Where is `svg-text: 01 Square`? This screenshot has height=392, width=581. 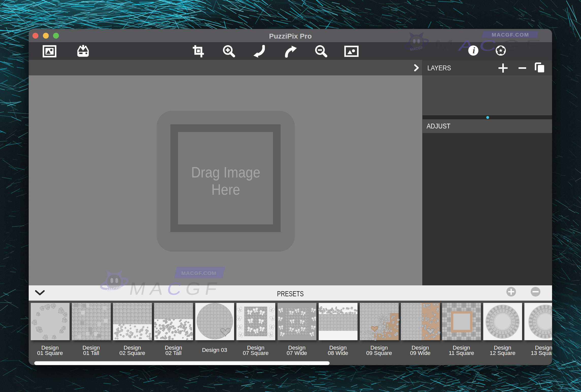
svg-text: 01 Square is located at coordinates (50, 353).